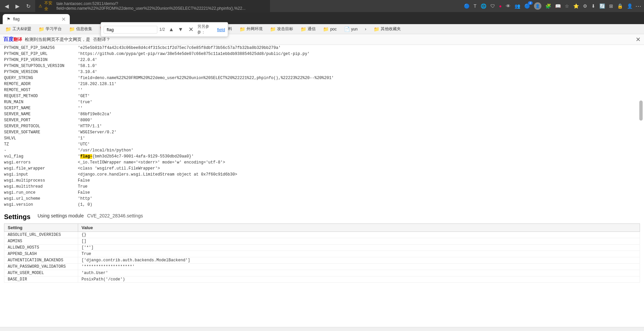  What do you see at coordinates (130, 29) in the screenshot?
I see `find-input` at bounding box center [130, 29].